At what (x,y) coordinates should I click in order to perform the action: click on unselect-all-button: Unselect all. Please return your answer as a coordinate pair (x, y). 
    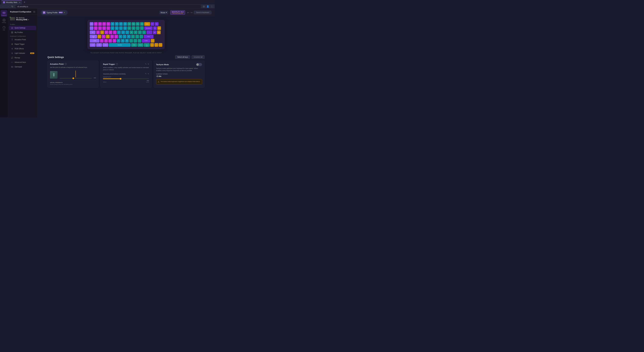
    Looking at the image, I should click on (198, 57).